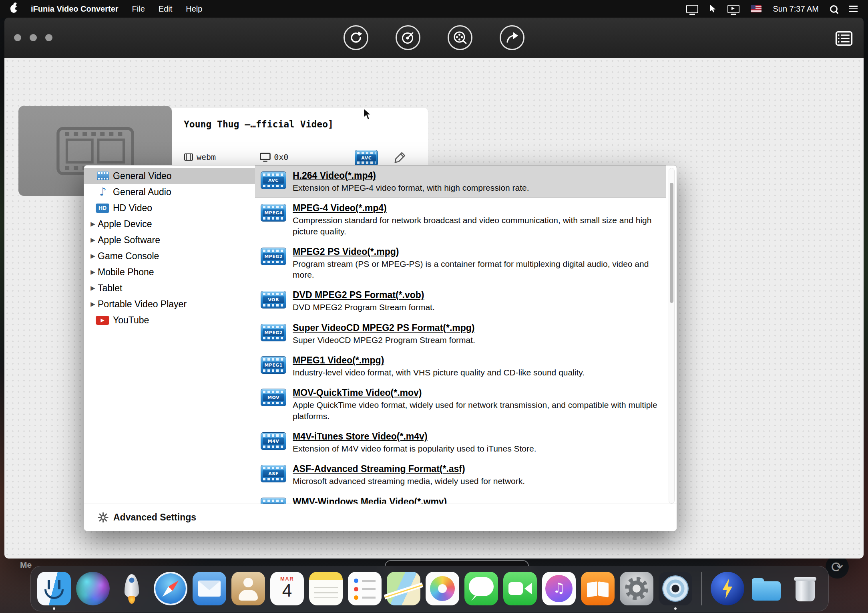 The height and width of the screenshot is (613, 868). I want to click on dock: MAR4, so click(430, 589).